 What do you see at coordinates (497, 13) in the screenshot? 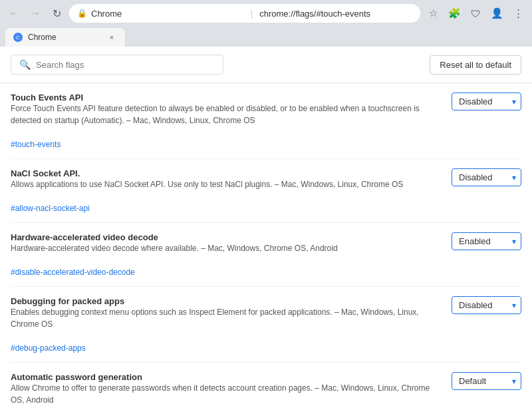
I see `profile-button: 👤` at bounding box center [497, 13].